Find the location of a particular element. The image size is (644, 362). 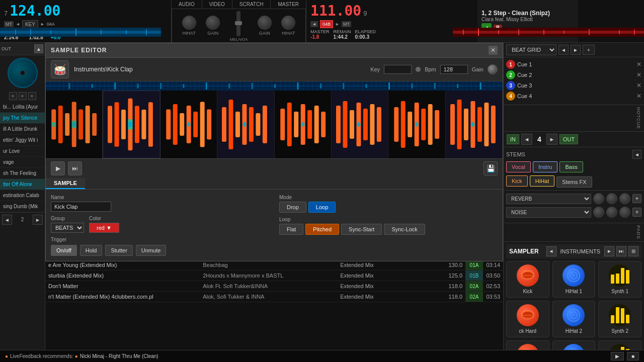

trigger-unmute-button: Unmute is located at coordinates (151, 250).